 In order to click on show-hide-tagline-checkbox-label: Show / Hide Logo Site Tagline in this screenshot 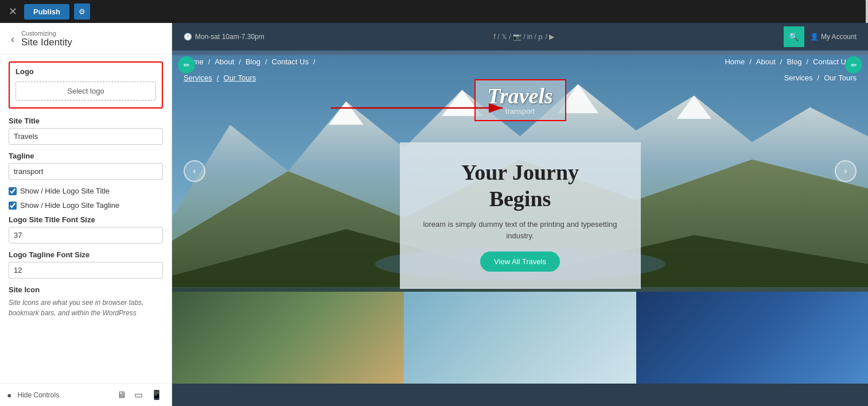, I will do `click(70, 206)`.